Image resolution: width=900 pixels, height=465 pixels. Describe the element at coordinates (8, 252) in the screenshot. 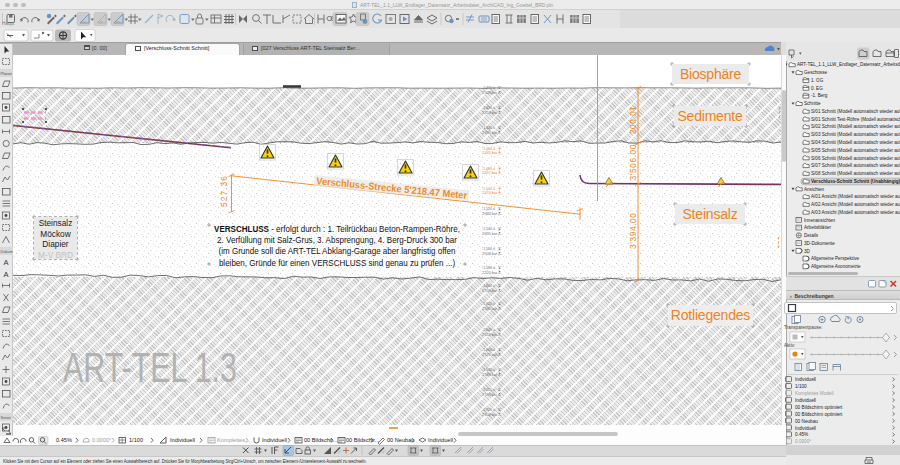

I see `svg-text: Dokum` at that location.